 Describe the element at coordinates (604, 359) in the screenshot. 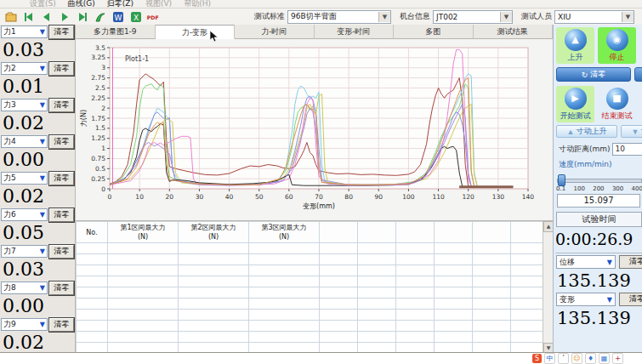

I see `keyboard-icon: ▦` at that location.